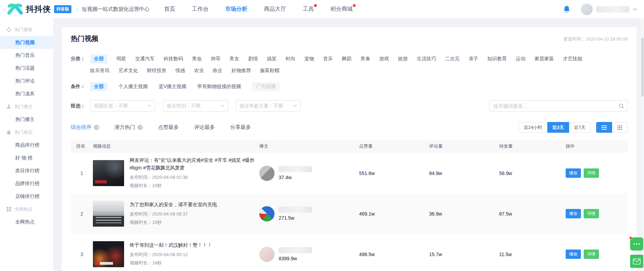  What do you see at coordinates (621, 106) in the screenshot?
I see `search-button` at bounding box center [621, 106].